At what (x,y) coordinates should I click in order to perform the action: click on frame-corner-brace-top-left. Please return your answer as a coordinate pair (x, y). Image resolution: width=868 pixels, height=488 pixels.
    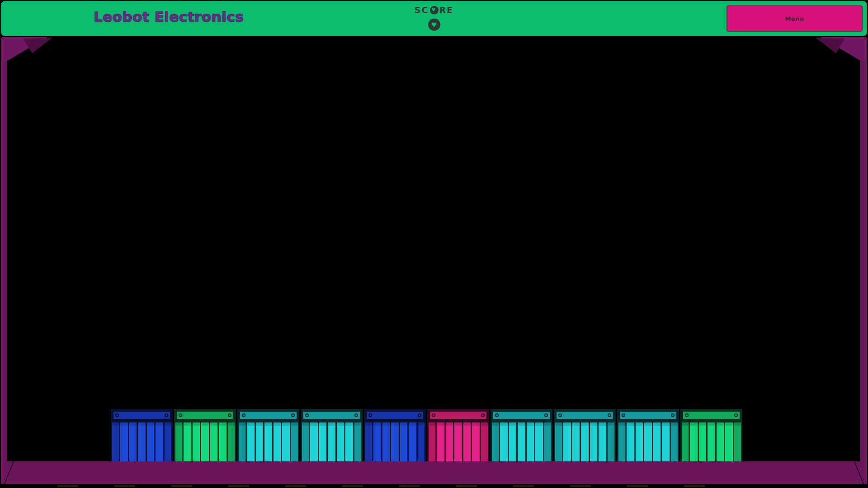
    Looking at the image, I should click on (27, 50).